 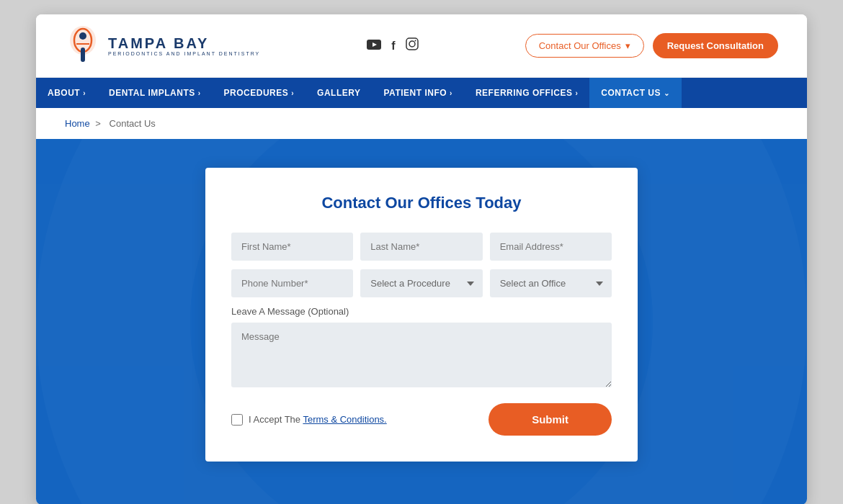 What do you see at coordinates (259, 93) in the screenshot?
I see `nav-procedures: PROCEDURES ›` at bounding box center [259, 93].